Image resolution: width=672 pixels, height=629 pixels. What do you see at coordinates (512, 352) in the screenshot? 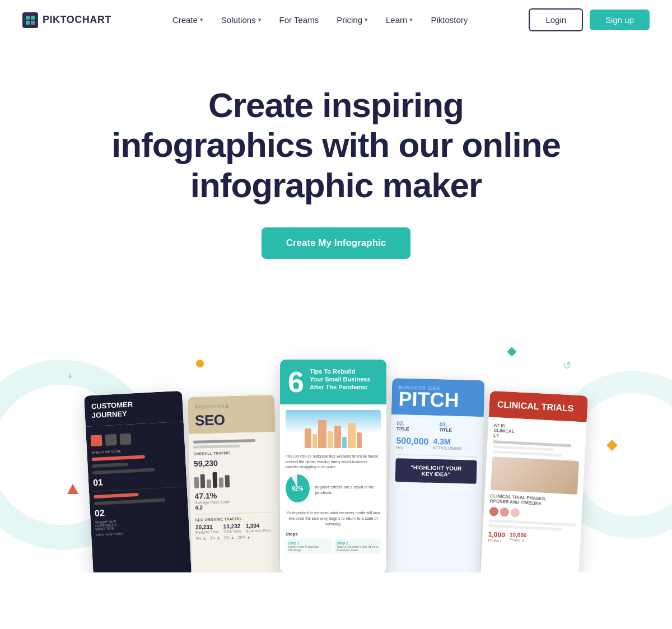
I see `deco-dot-teal` at bounding box center [512, 352].